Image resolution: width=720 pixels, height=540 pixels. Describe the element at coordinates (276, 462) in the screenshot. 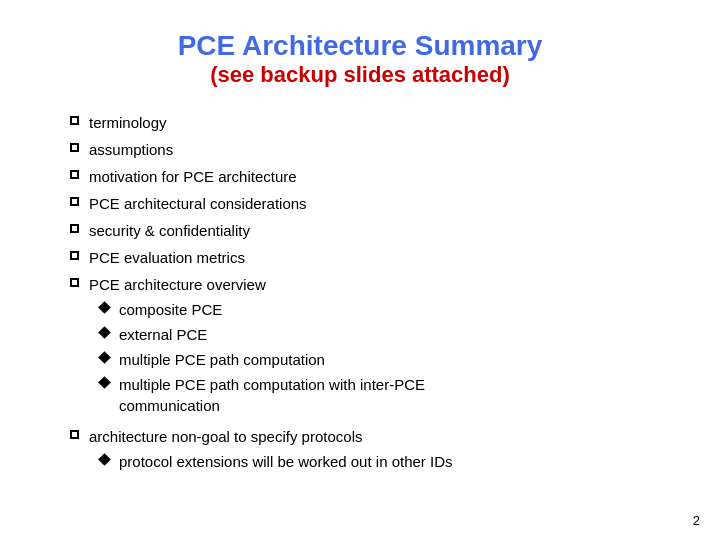

I see `sub-bullet-item-protocol: protocol extensions will be worked out i…` at that location.